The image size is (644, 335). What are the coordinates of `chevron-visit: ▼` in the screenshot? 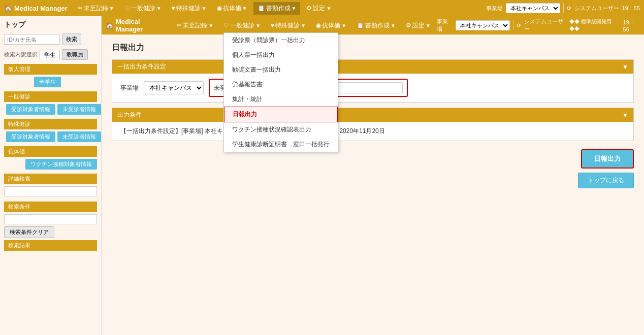 It's located at (112, 8).